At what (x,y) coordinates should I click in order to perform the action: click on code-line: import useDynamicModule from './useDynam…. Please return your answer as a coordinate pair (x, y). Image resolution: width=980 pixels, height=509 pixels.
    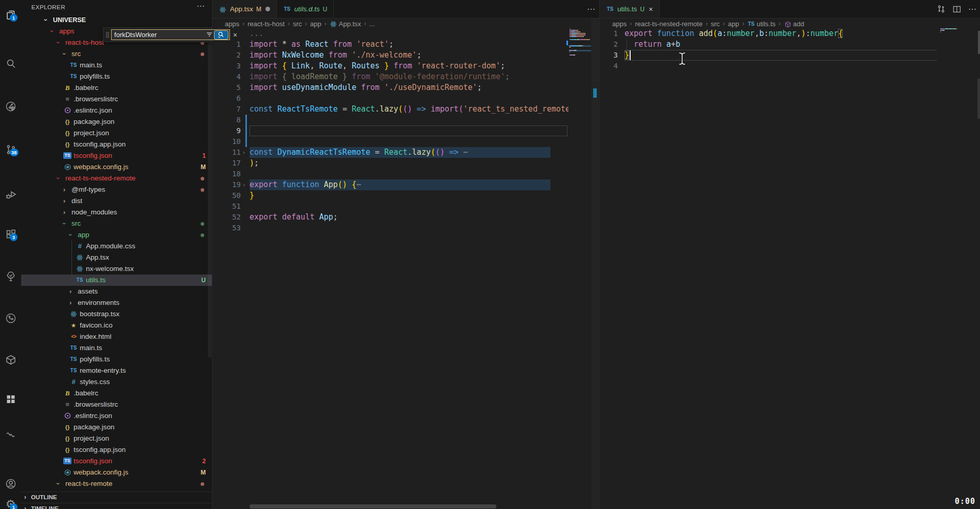
    Looking at the image, I should click on (409, 87).